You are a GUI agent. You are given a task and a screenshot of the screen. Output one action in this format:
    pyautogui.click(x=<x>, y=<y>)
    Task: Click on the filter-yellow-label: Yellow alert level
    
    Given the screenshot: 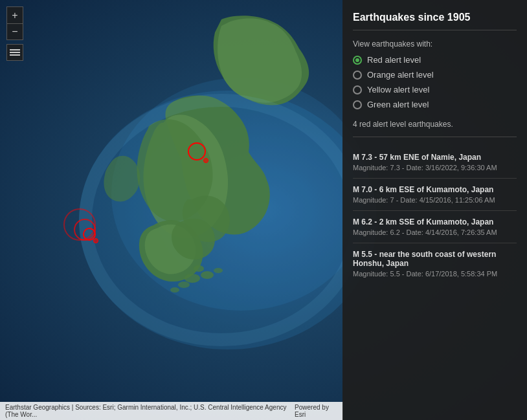 What is the action you would take?
    pyautogui.click(x=398, y=89)
    